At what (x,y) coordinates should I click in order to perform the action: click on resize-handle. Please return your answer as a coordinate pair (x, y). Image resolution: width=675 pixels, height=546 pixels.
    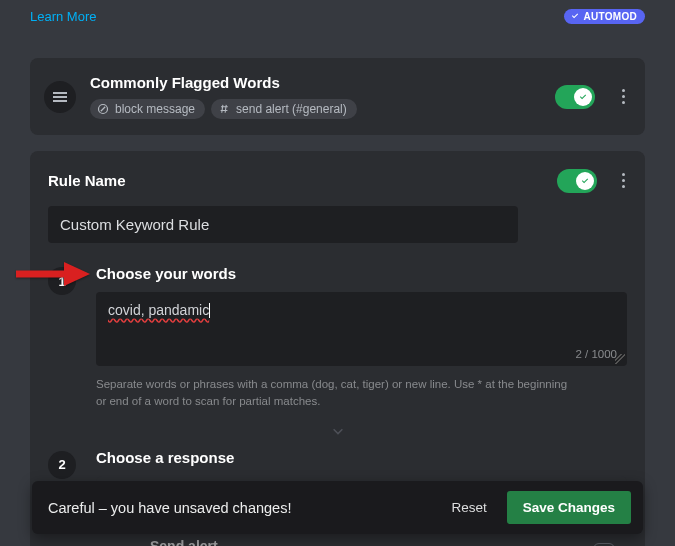
    Looking at the image, I should click on (620, 359).